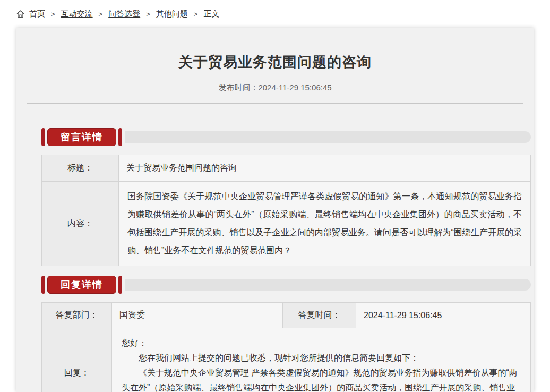 This screenshot has height=392, width=550. What do you see at coordinates (443, 316) in the screenshot?
I see `row-value-reply-time: 2024-11-29 15:06:45` at bounding box center [443, 316].